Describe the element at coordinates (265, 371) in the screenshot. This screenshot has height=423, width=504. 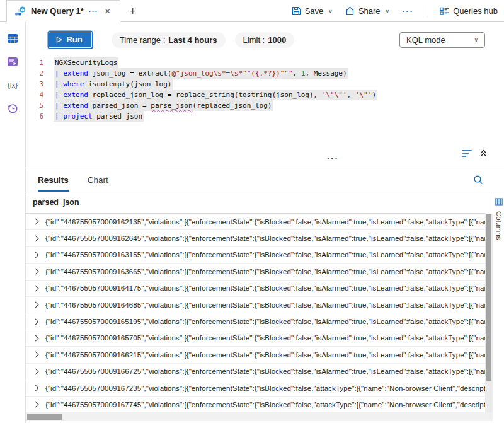
I see `row-json-text: {"id":"4467550570009166725","violations"…` at that location.